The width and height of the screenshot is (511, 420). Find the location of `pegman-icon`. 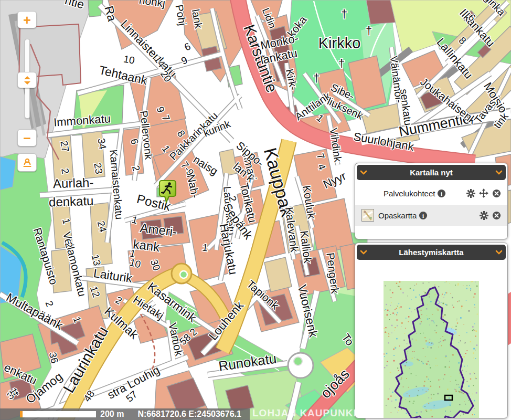

pegman-icon is located at coordinates (27, 163).